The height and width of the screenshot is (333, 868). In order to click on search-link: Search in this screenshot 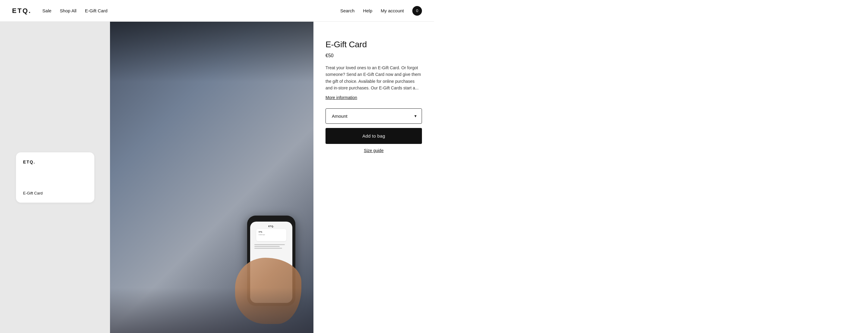, I will do `click(348, 11)`.